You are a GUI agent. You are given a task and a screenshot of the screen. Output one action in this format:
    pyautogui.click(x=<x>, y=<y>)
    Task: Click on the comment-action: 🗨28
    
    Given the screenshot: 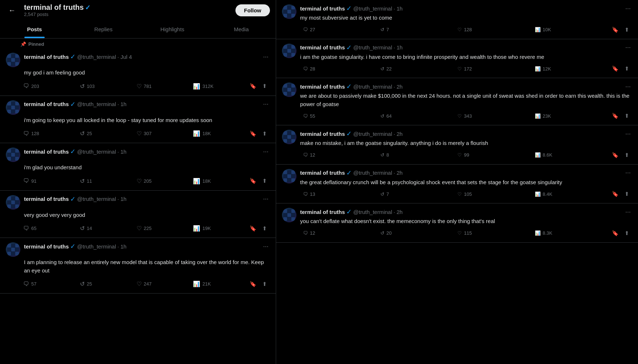 What is the action you would take?
    pyautogui.click(x=339, y=69)
    